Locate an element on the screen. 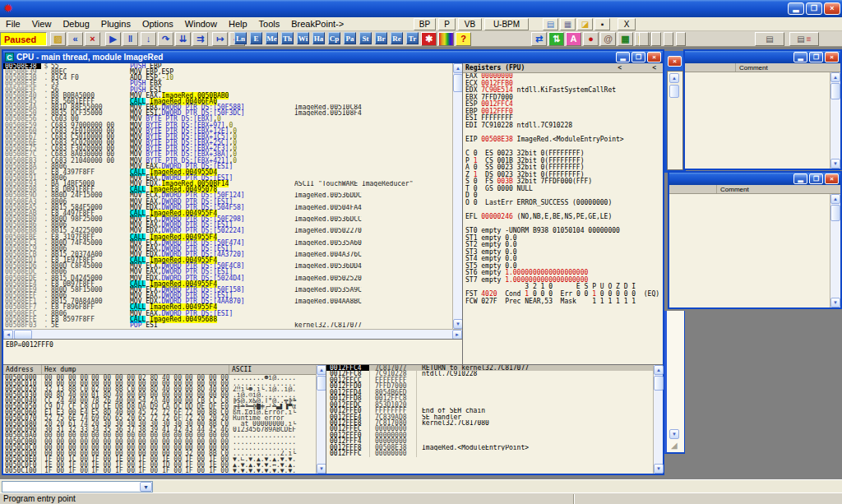  step-into-icon: ↓ is located at coordinates (148, 39).